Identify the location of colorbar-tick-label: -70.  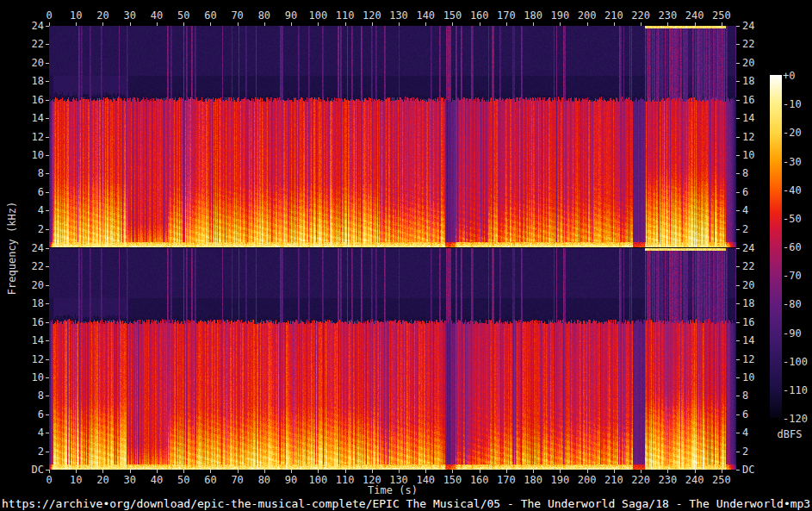
(792, 276).